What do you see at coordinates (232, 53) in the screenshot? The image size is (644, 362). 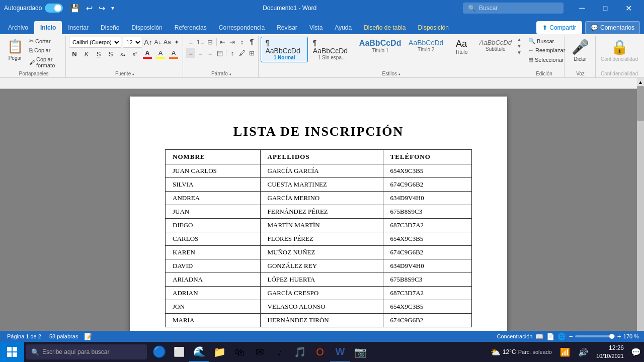 I see `line-spacing-button: ↕` at bounding box center [232, 53].